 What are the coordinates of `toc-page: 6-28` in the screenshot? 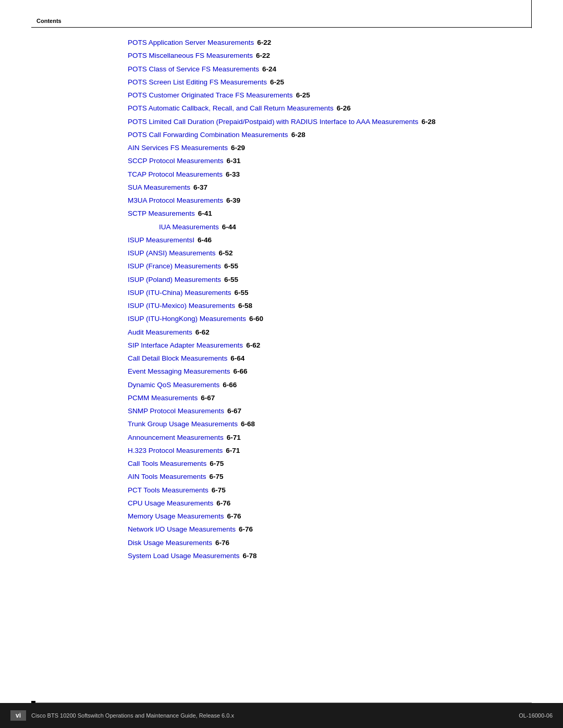 It's located at (298, 135).